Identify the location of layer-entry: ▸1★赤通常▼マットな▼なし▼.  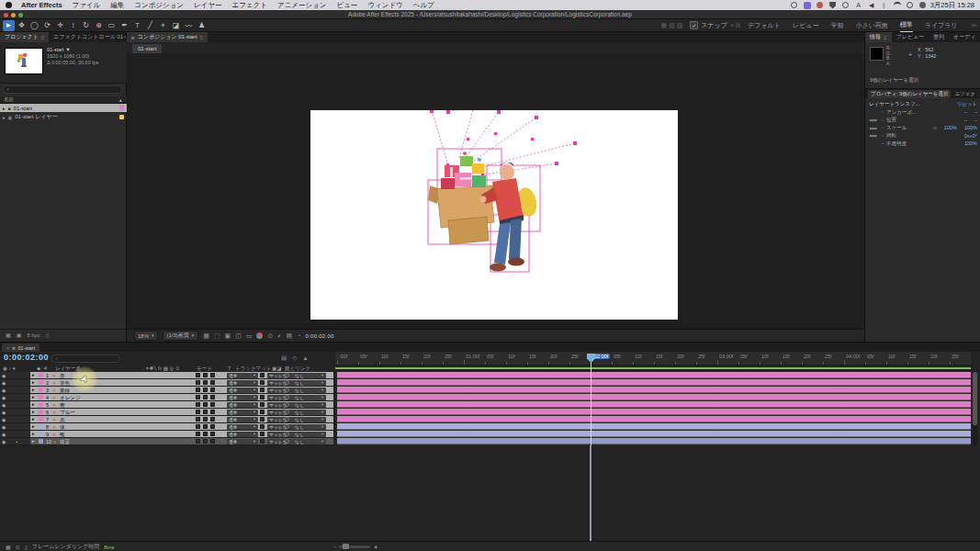
(182, 375).